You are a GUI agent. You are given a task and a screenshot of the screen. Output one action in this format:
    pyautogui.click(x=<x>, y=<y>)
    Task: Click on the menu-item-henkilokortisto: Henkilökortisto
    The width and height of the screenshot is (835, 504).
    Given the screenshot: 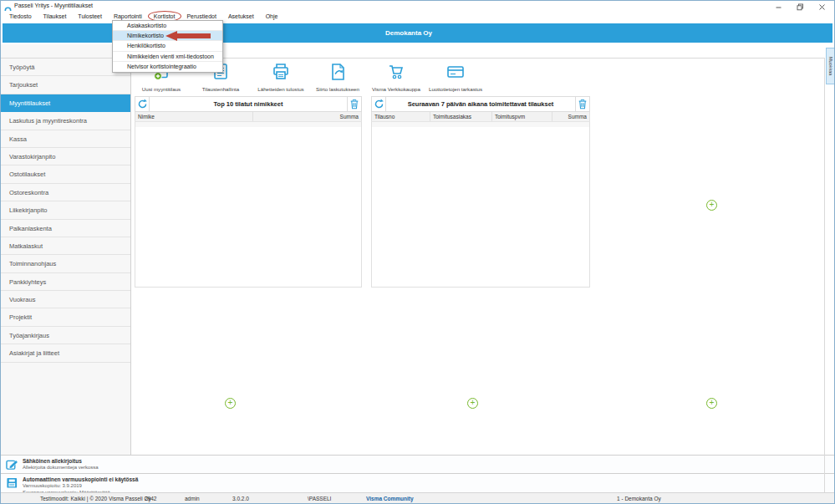 What is the action you would take?
    pyautogui.click(x=167, y=46)
    